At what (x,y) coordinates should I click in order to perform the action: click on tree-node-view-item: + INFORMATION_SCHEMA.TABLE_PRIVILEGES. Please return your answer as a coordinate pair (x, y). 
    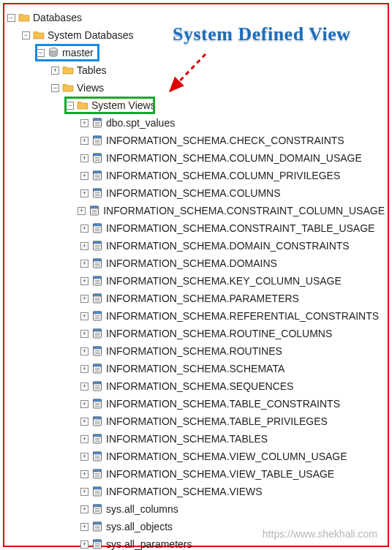
    Looking at the image, I should click on (196, 421).